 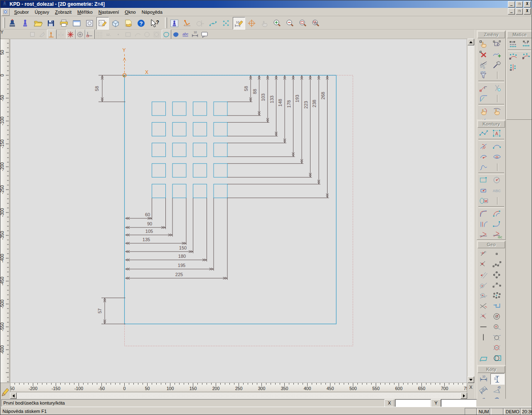 What do you see at coordinates (484, 214) in the screenshot?
I see `fillet-button` at bounding box center [484, 214].